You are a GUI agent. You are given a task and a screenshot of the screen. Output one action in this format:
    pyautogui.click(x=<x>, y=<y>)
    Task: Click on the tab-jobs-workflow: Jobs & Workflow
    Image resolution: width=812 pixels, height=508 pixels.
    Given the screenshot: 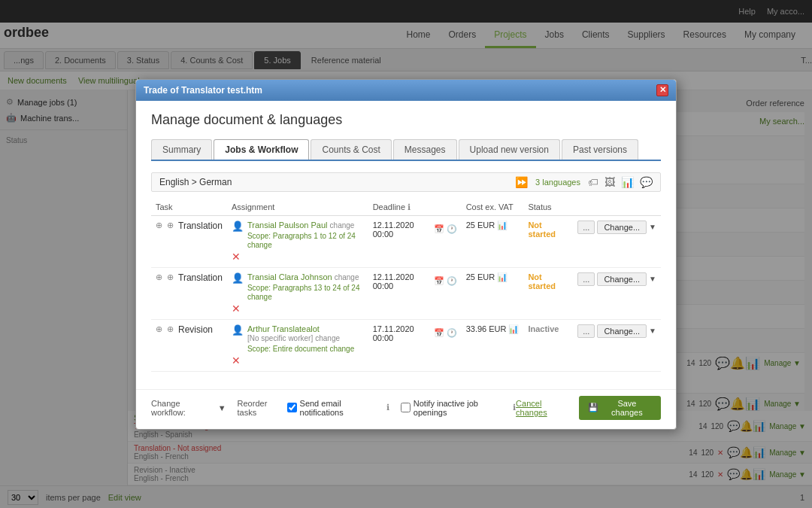 What is the action you would take?
    pyautogui.click(x=262, y=149)
    